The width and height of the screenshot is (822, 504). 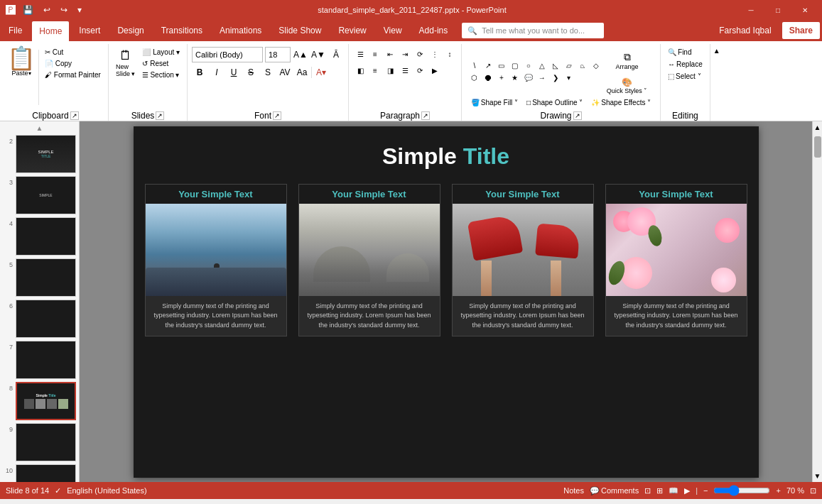 I want to click on textshadow-btn: S, so click(x=268, y=72).